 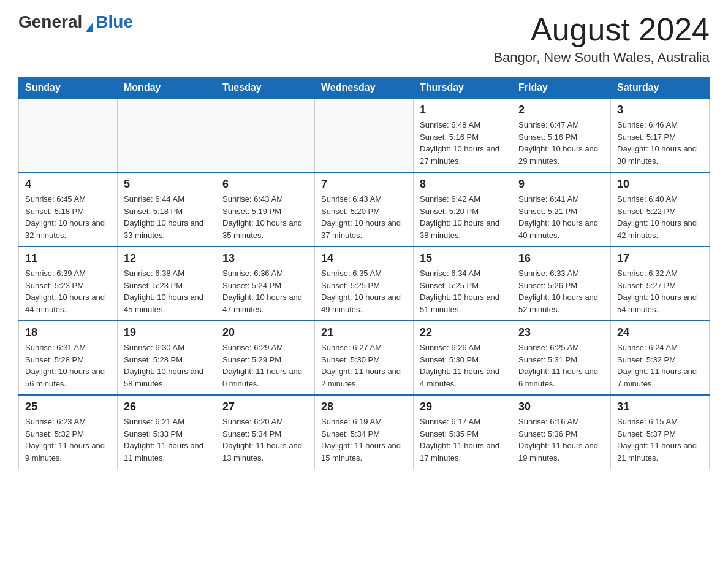 I want to click on weekday-header-thursday: Thursday, so click(x=463, y=88).